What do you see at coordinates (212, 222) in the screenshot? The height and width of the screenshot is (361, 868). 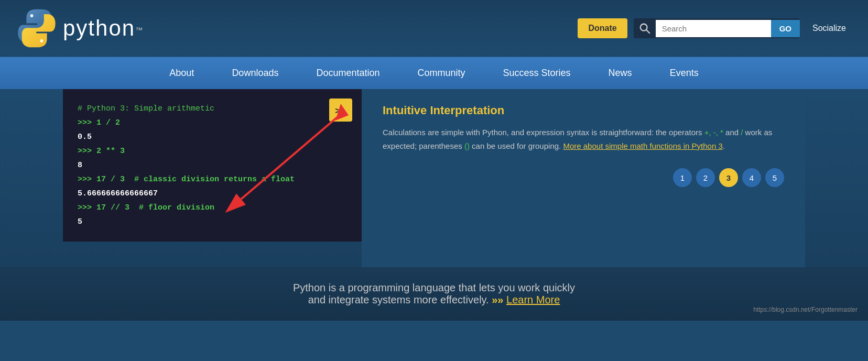 I see `code-line-9: 5` at bounding box center [212, 222].